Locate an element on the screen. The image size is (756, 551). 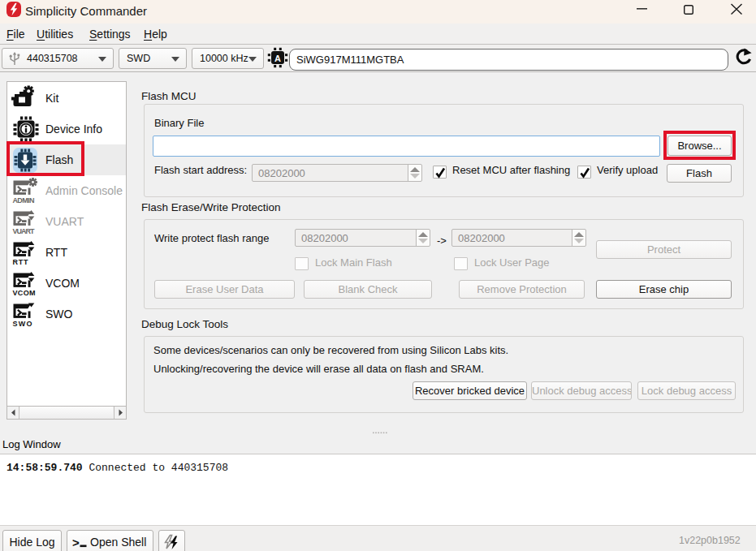
svg-text: RTT is located at coordinates (21, 261).